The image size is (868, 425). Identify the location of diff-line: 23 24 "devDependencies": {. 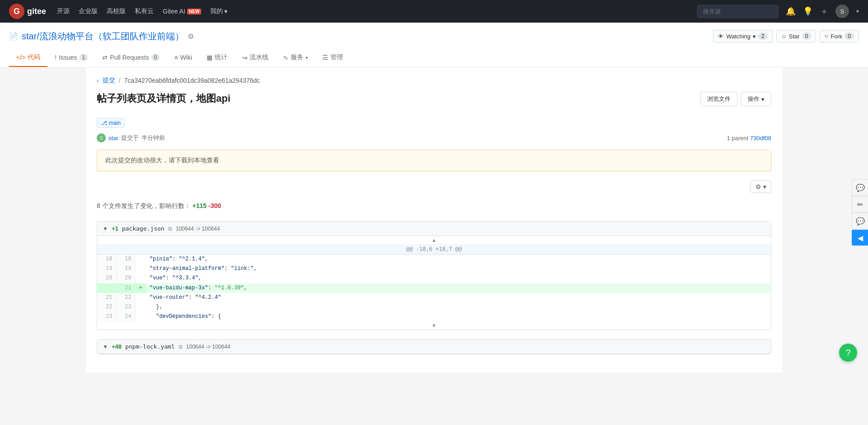
(434, 316).